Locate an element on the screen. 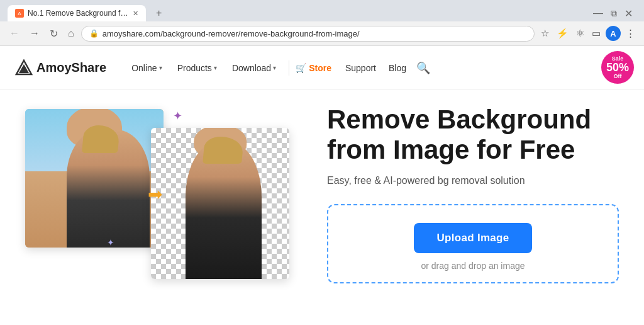 This screenshot has width=644, height=325. browser-tab: A No.1 Remove Background from ✕ is located at coordinates (77, 13).